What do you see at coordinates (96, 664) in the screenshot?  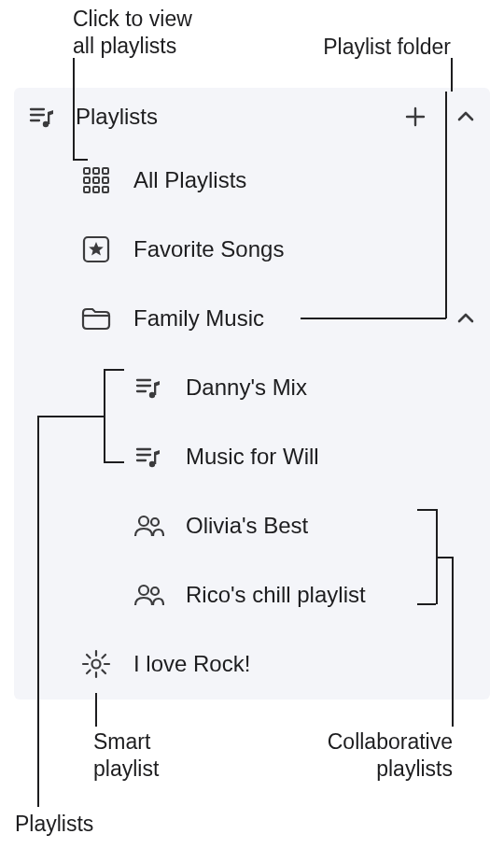 I see `gear-icon` at bounding box center [96, 664].